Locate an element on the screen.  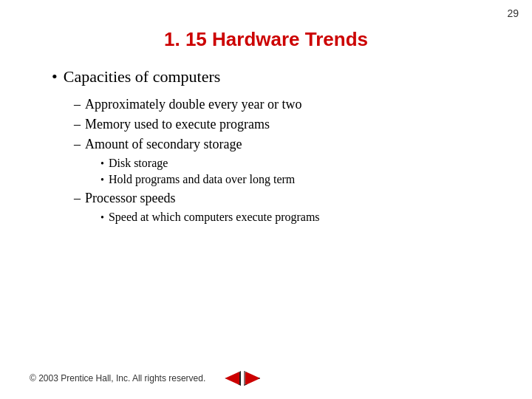
sub-item-2: – Amount of secondary storage is located at coordinates (288, 145).